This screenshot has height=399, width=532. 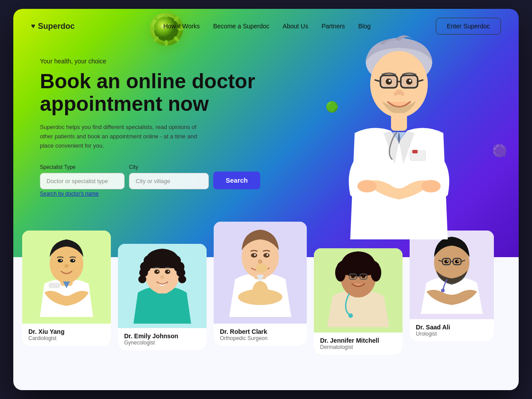 I want to click on doctor-1-name: Dr. Xiu Yang, so click(x=66, y=332).